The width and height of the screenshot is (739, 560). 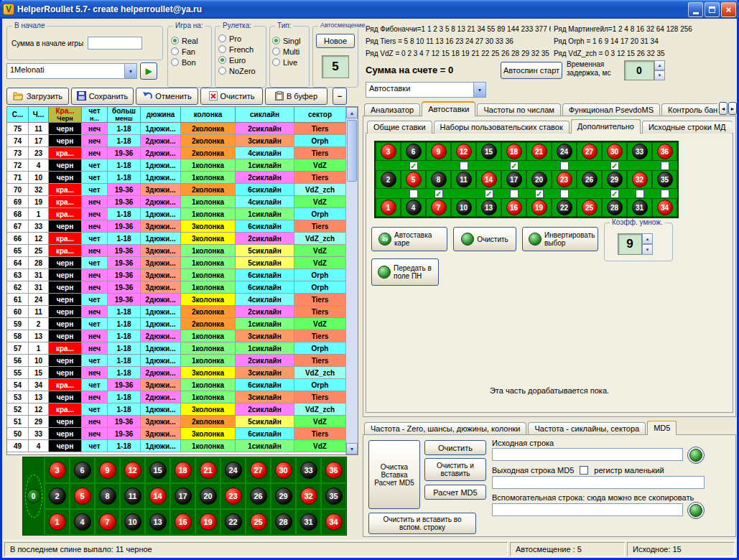 What do you see at coordinates (182, 129) in the screenshot?
I see `table-row-75: 7511черннеч1-181дюжи...2колонка2сиклайнT…` at bounding box center [182, 129].